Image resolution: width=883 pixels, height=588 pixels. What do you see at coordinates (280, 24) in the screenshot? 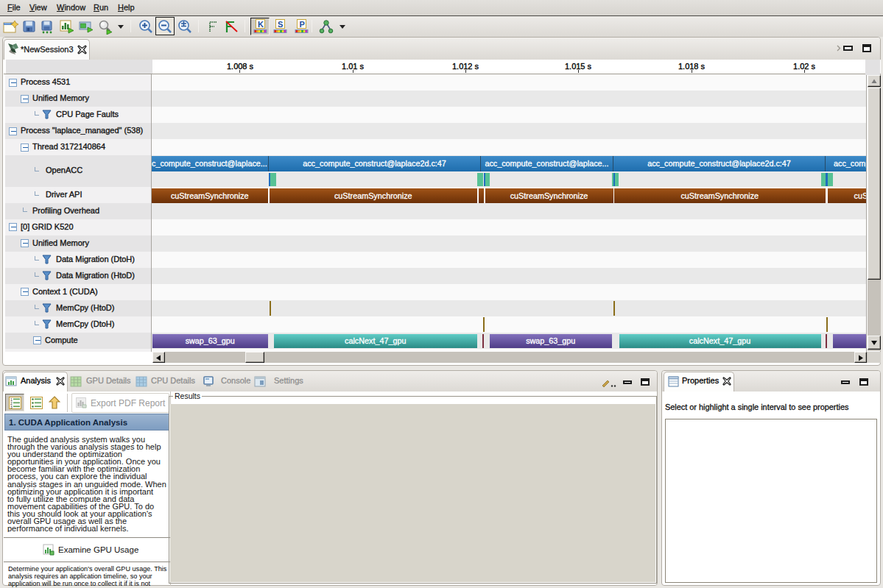
I see `svg-text: S` at bounding box center [280, 24].